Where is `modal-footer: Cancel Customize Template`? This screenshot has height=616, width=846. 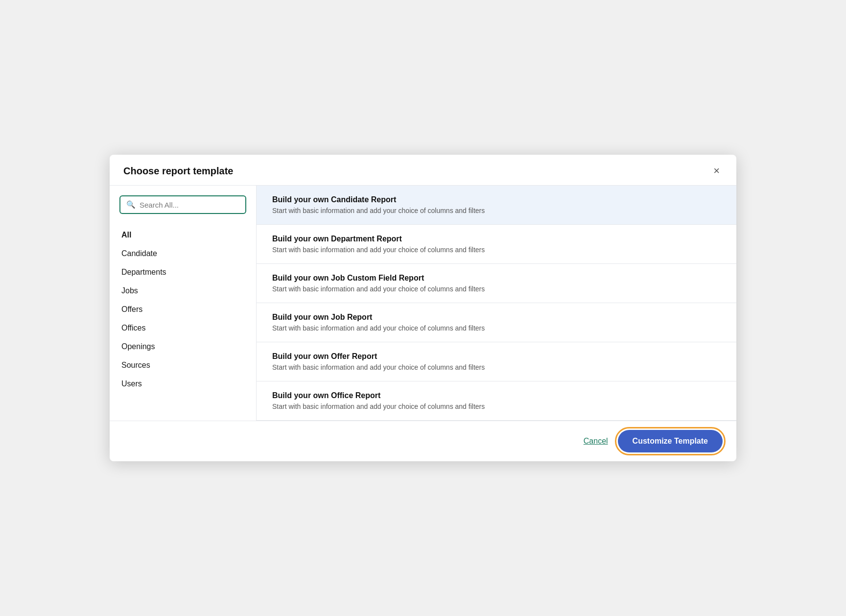
modal-footer: Cancel Customize Template is located at coordinates (423, 441).